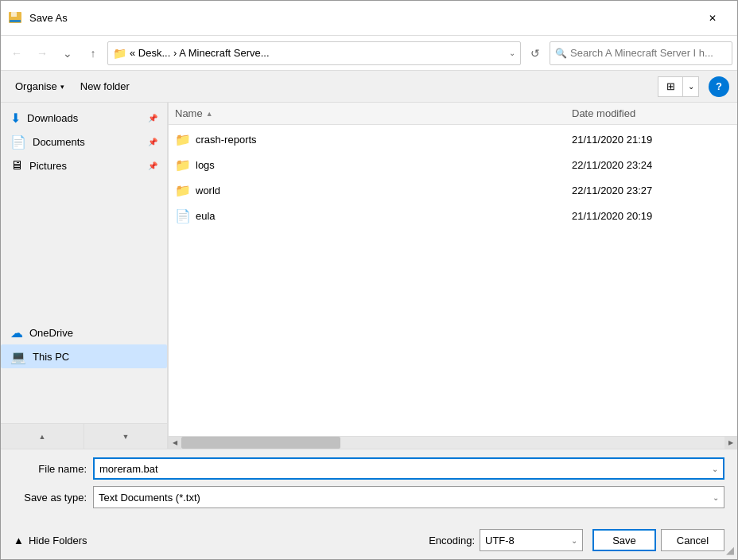  What do you see at coordinates (362, 18) in the screenshot?
I see `title-bar-text: Save As` at bounding box center [362, 18].